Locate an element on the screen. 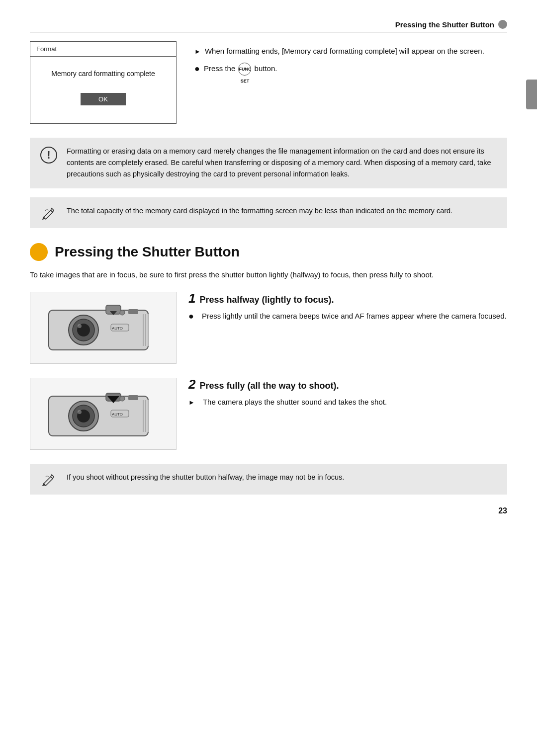  pencil-icon is located at coordinates (49, 213).